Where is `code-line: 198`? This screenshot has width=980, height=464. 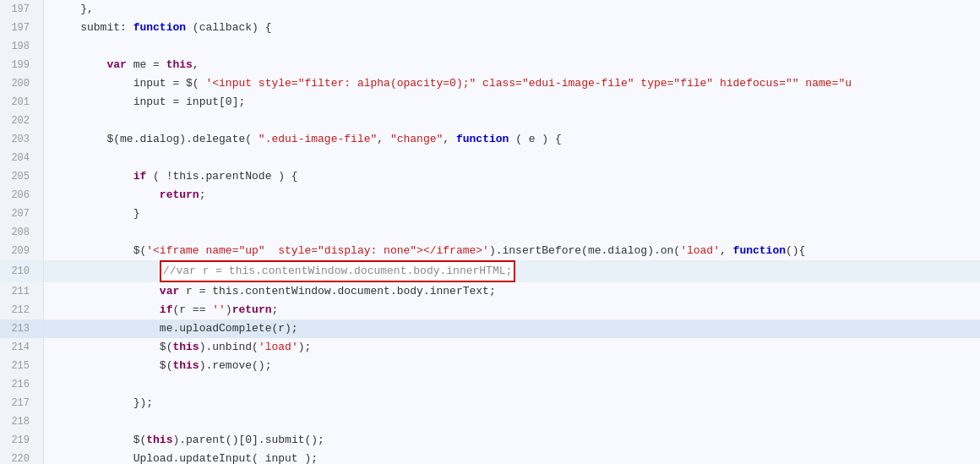 code-line: 198 is located at coordinates (490, 46).